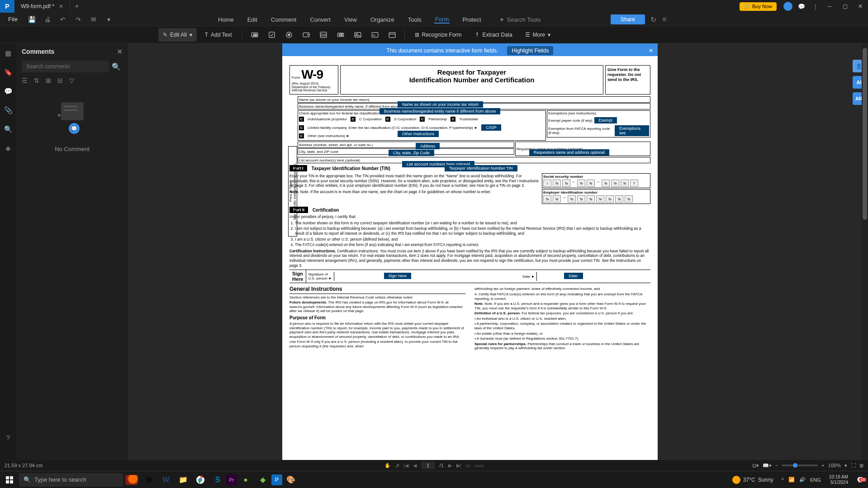  What do you see at coordinates (43, 6) in the screenshot?
I see `document-tab: W9-form.pdf * ✕` at bounding box center [43, 6].